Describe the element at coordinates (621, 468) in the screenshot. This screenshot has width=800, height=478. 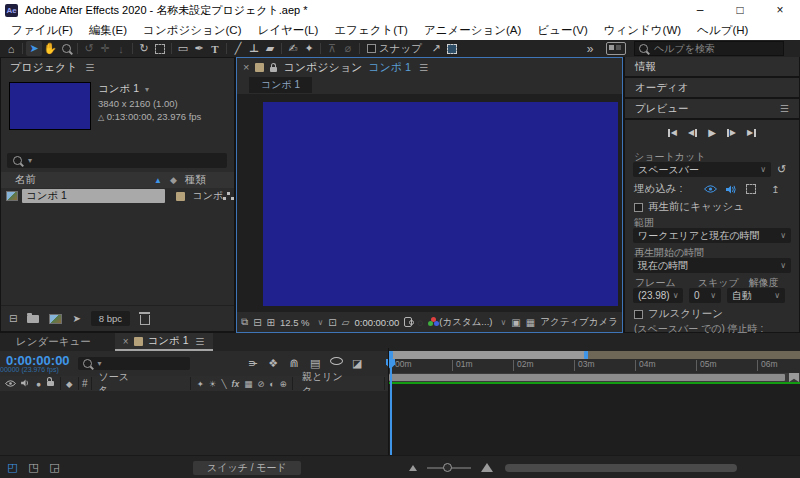
I see `timeline-horizontal-scrollbar` at that location.